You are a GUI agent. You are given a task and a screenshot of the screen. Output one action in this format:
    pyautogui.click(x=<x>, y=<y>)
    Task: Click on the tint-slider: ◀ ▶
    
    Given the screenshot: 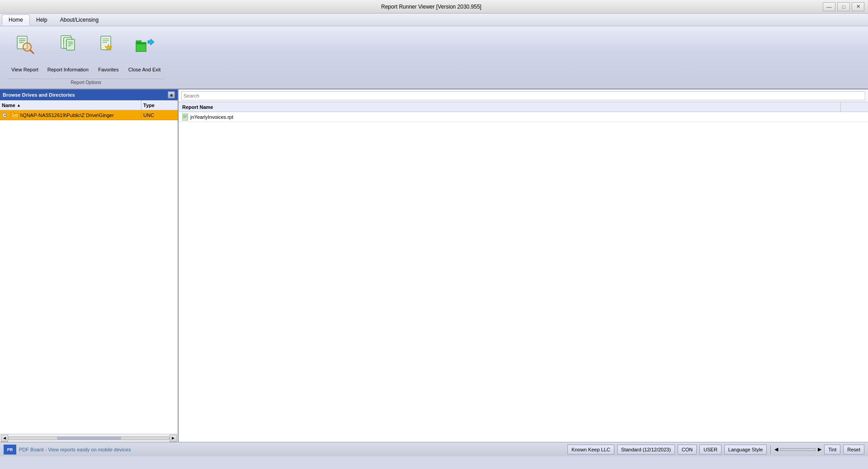 What is the action you would take?
    pyautogui.click(x=798, y=449)
    